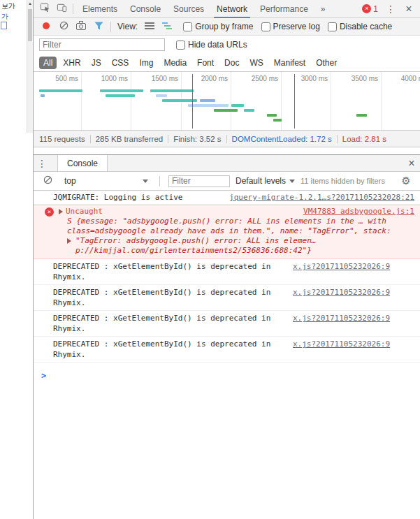 This screenshot has height=519, width=420. I want to click on show-overview-button, so click(167, 27).